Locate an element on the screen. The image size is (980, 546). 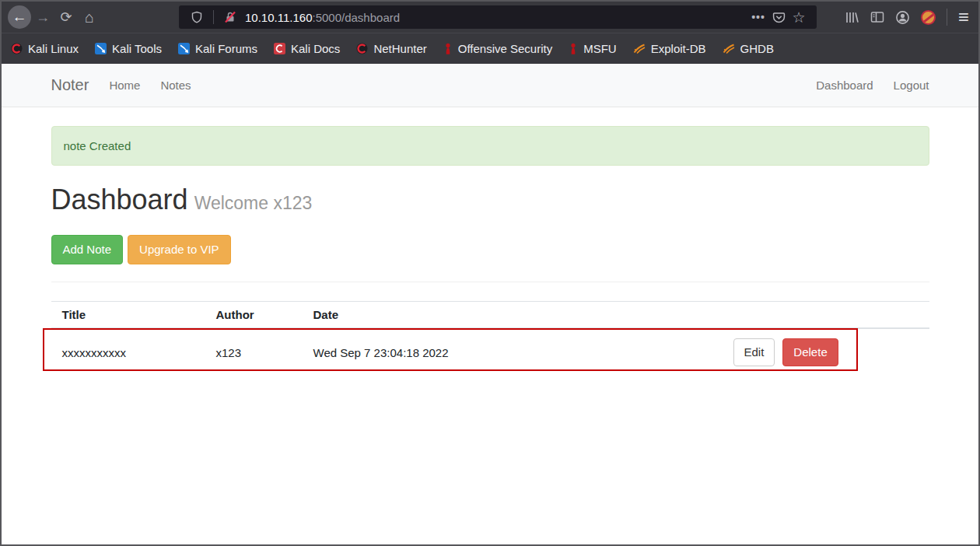
bookmarks-bar: Kali Linux Kali Tools Kali Forums Kali D… is located at coordinates (490, 48).